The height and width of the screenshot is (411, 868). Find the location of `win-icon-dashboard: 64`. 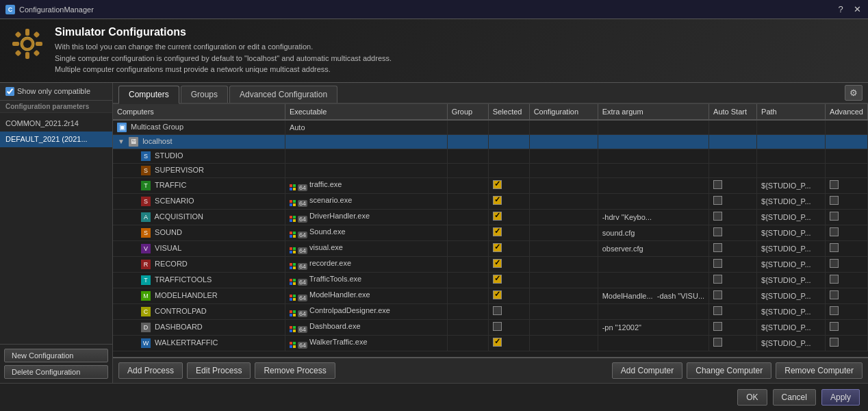

win-icon-dashboard: 64 is located at coordinates (298, 329).